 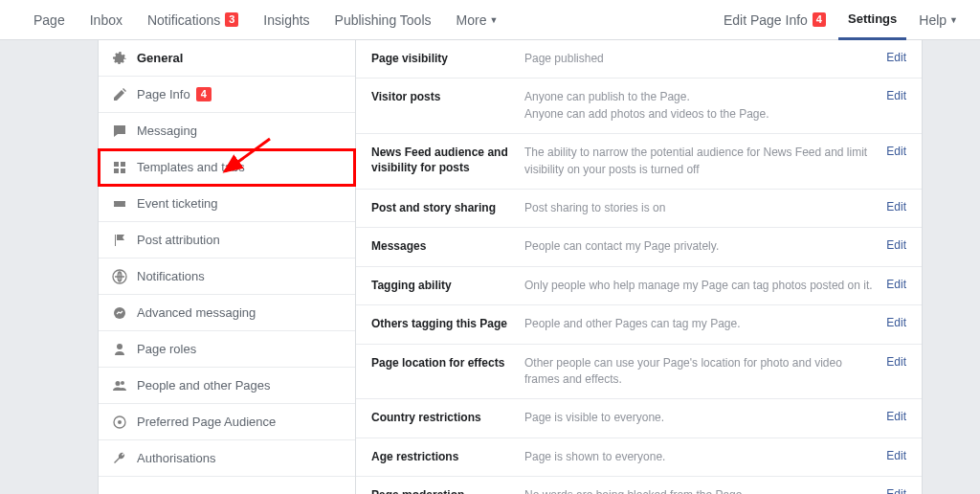 What do you see at coordinates (227, 168) in the screenshot?
I see `sidebar-item-templates-and-tabs: Templates and tabs` at bounding box center [227, 168].